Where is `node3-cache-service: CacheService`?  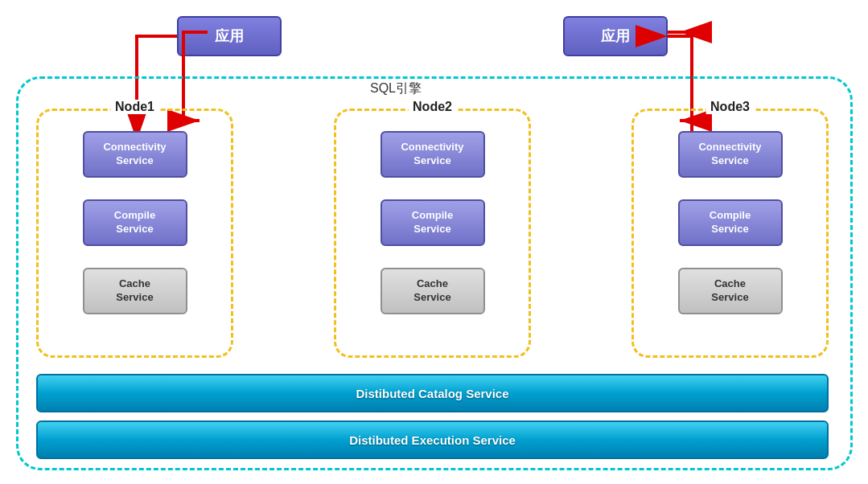 node3-cache-service: CacheService is located at coordinates (730, 291).